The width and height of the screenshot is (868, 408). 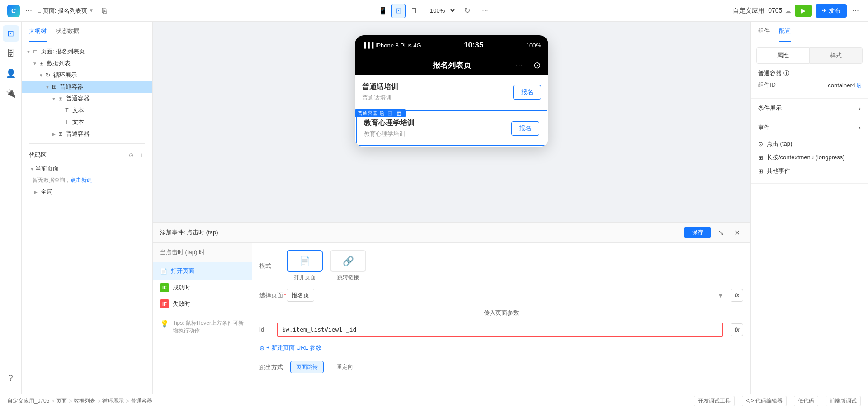 What do you see at coordinates (54, 99) in the screenshot?
I see `tree-arrow-container2: ▼` at bounding box center [54, 99].